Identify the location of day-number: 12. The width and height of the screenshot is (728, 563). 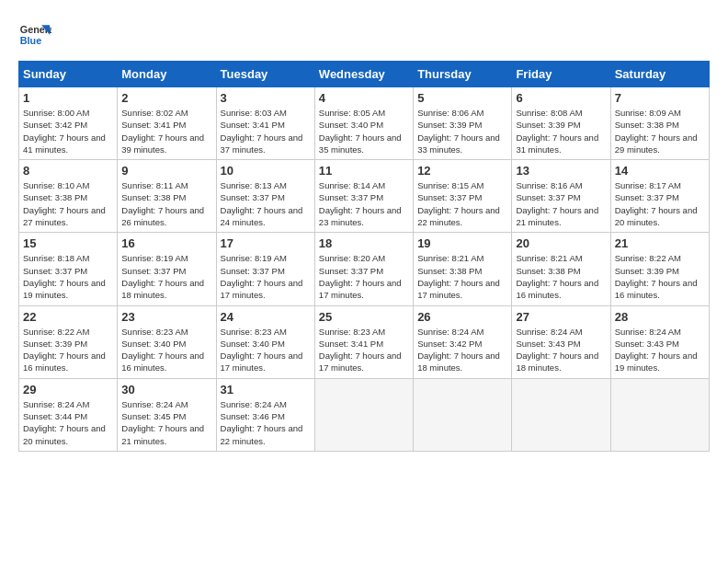
(462, 171).